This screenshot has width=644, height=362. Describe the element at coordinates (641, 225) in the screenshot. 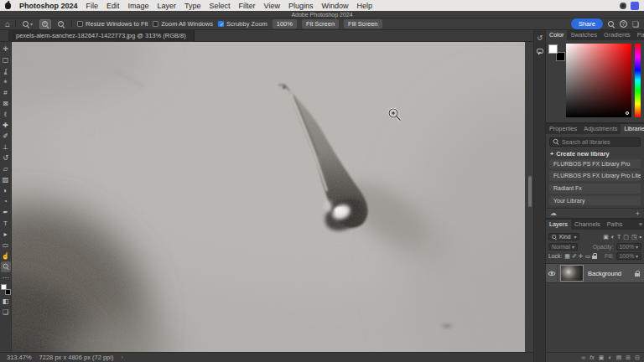

I see `panel-menu-icon: ≡` at that location.